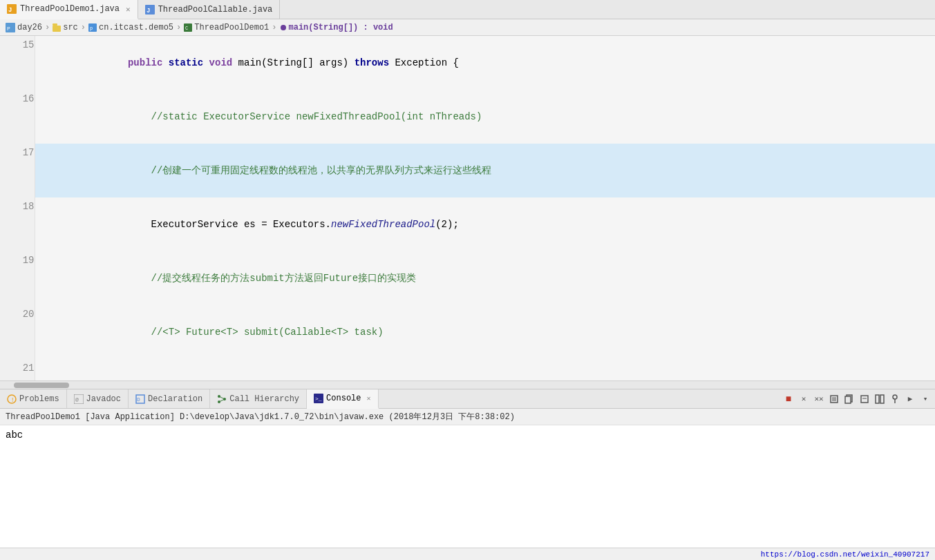 This screenshot has height=560, width=935. What do you see at coordinates (834, 399) in the screenshot?
I see `scroll-lock-icon` at bounding box center [834, 399].